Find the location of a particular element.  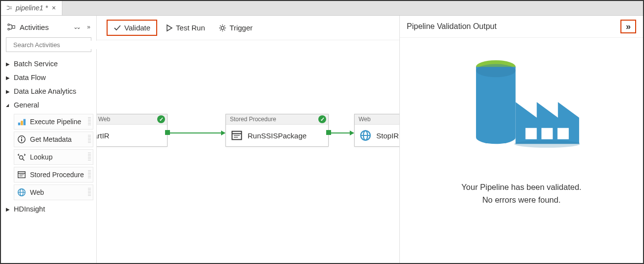

item-label: Get Metadata is located at coordinates (51, 139).